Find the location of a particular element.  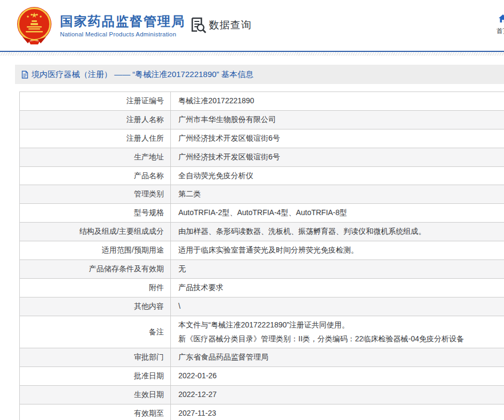

table-row: 备注本文件与“粤械注准20172221890”注册证共同使用。新《医疗器械分类目… is located at coordinates (262, 332).